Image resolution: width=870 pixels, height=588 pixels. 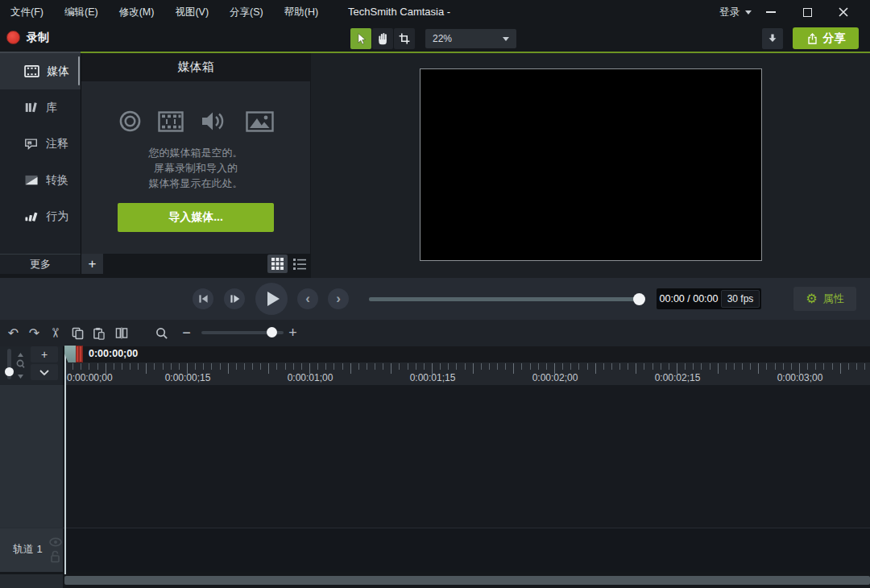 What do you see at coordinates (121, 333) in the screenshot?
I see `split-button` at bounding box center [121, 333].